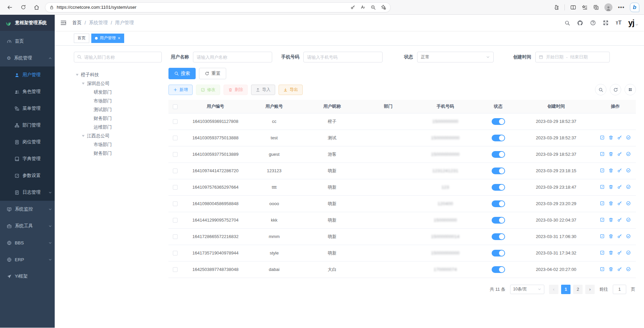 The width and height of the screenshot is (644, 328). Describe the element at coordinates (28, 142) in the screenshot. I see `sidebar-item-posts: 岗位管理` at that location.